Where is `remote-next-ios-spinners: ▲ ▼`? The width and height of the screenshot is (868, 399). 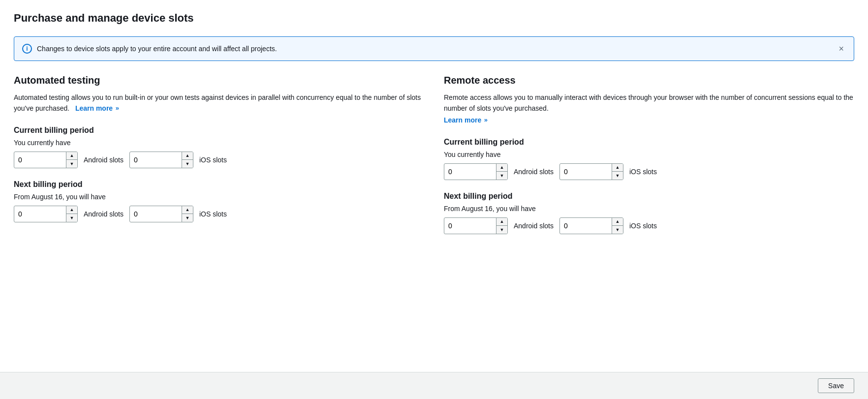
remote-next-ios-spinners: ▲ ▼ is located at coordinates (617, 226).